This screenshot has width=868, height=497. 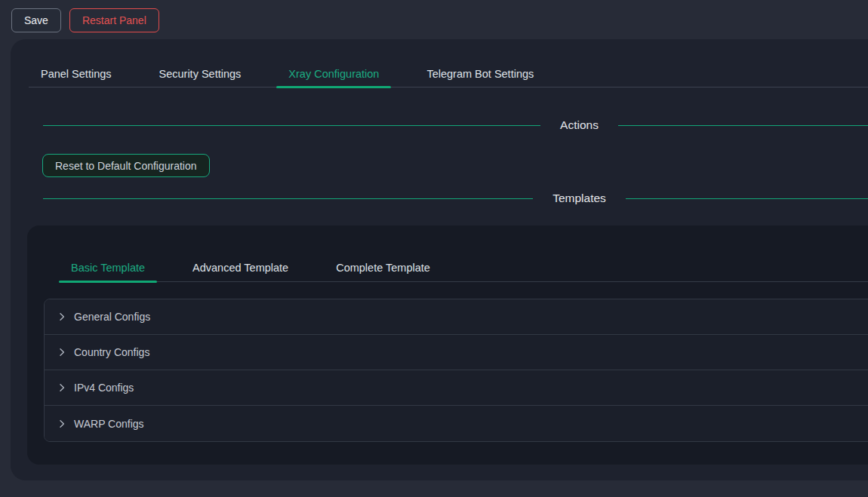 I want to click on save-button: Save, so click(x=36, y=20).